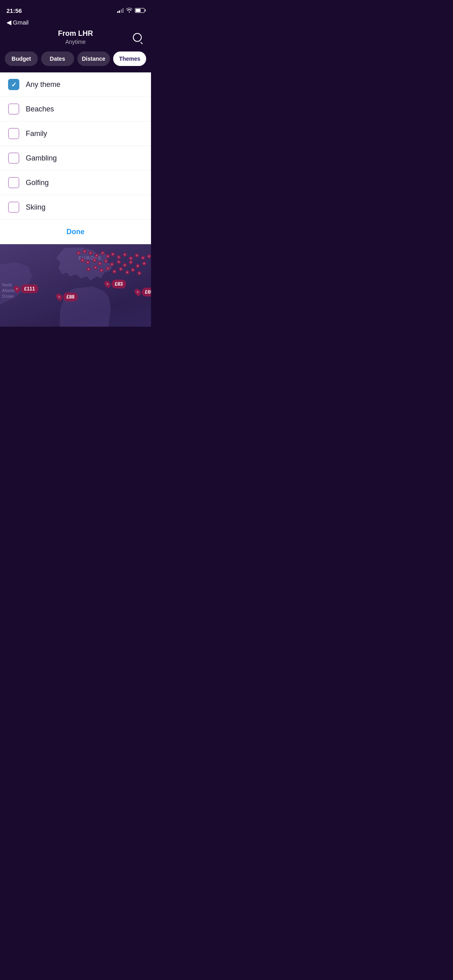 This screenshot has width=453, height=980. What do you see at coordinates (37, 183) in the screenshot?
I see `theme-label-golfing: Golfing` at bounding box center [37, 183].